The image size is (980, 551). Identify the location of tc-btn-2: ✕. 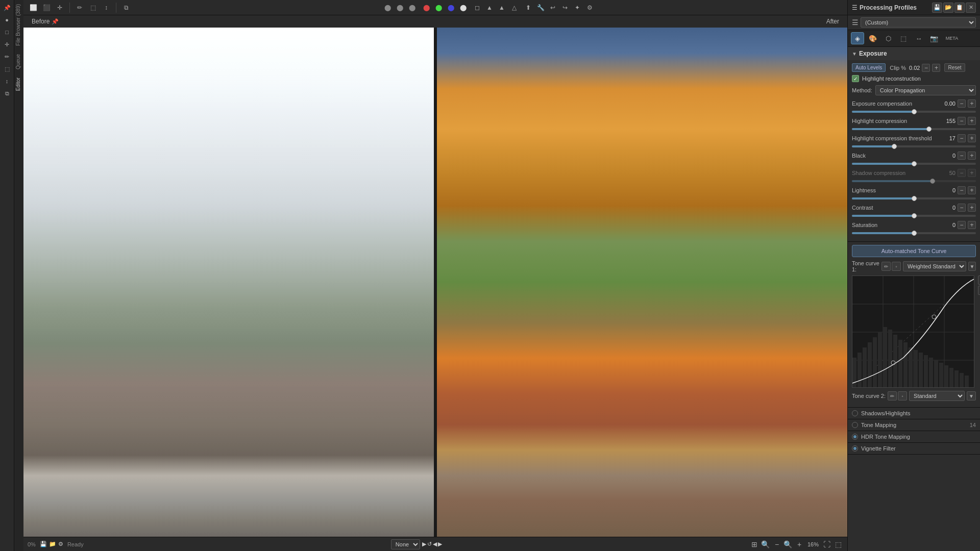
(979, 290).